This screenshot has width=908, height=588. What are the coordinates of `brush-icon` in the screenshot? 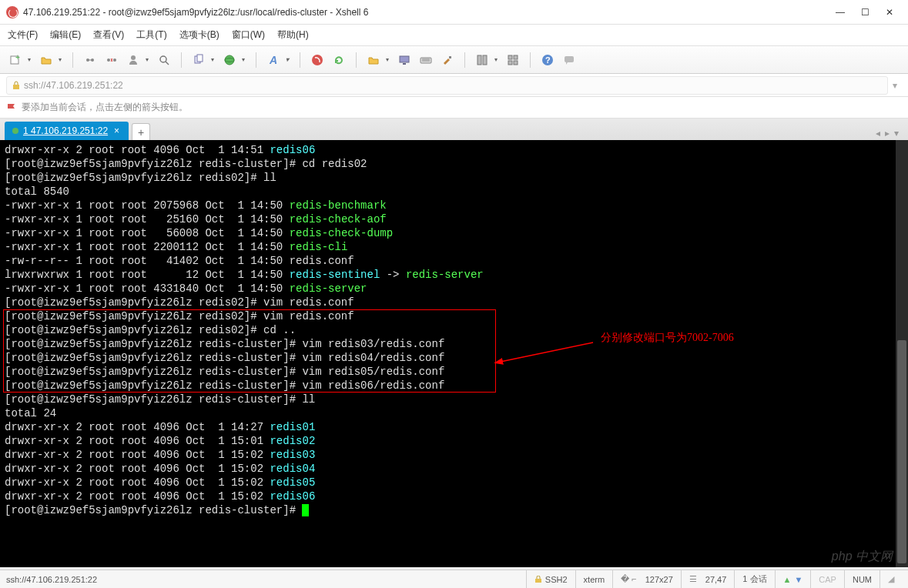 It's located at (447, 60).